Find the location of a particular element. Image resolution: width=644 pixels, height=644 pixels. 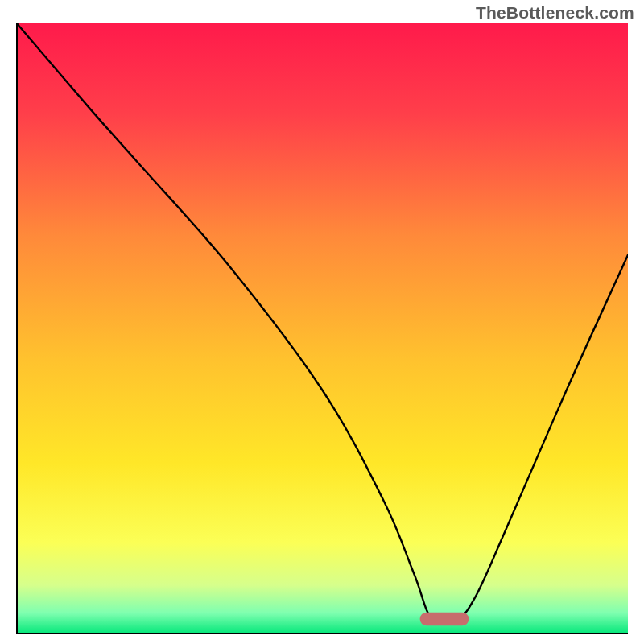

optimal-marker is located at coordinates (444, 620).